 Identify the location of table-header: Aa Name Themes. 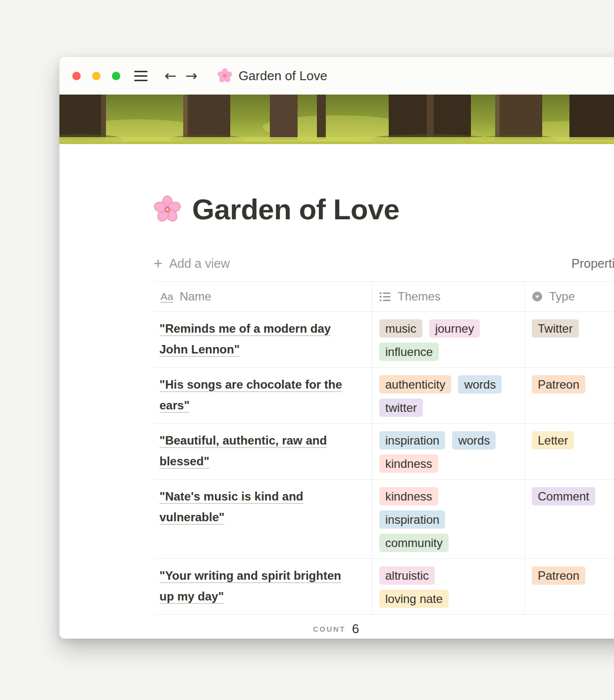
(384, 297).